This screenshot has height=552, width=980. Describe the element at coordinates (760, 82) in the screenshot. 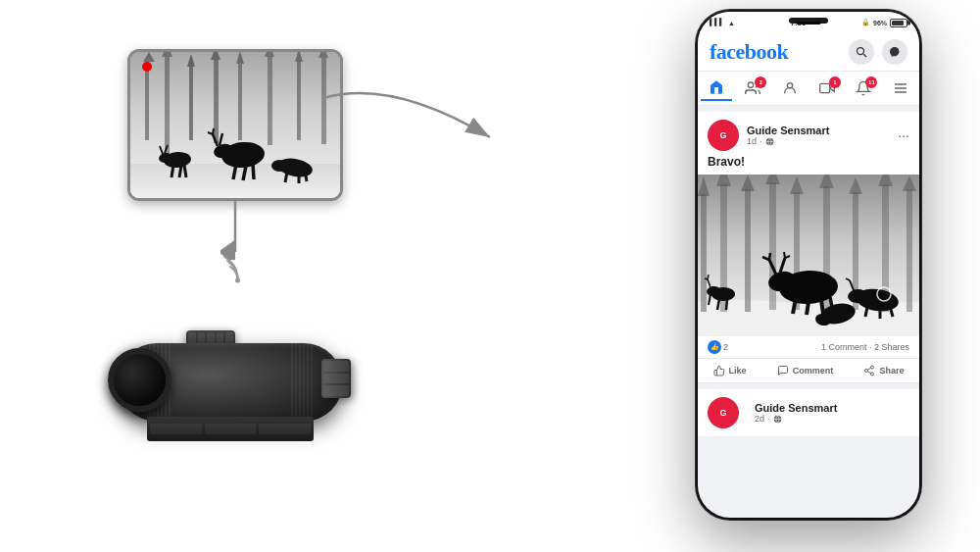

I see `friends-badge: 2` at that location.